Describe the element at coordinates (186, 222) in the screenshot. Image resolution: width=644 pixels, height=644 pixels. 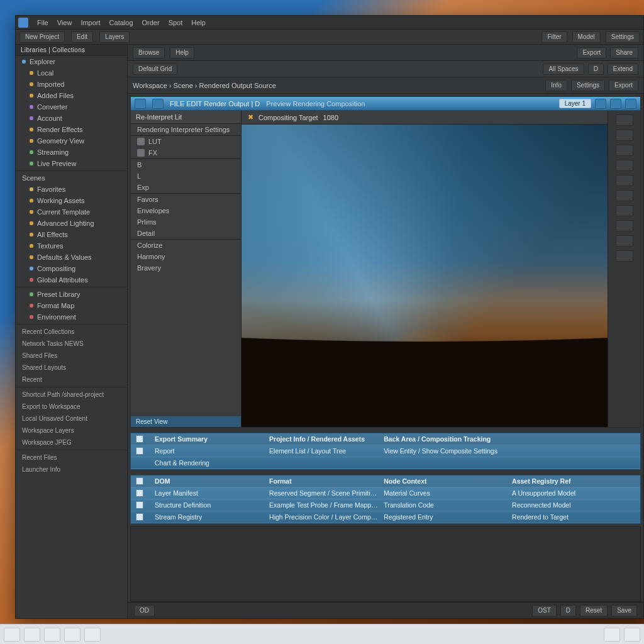
I see `inspector-row: Prlims` at that location.